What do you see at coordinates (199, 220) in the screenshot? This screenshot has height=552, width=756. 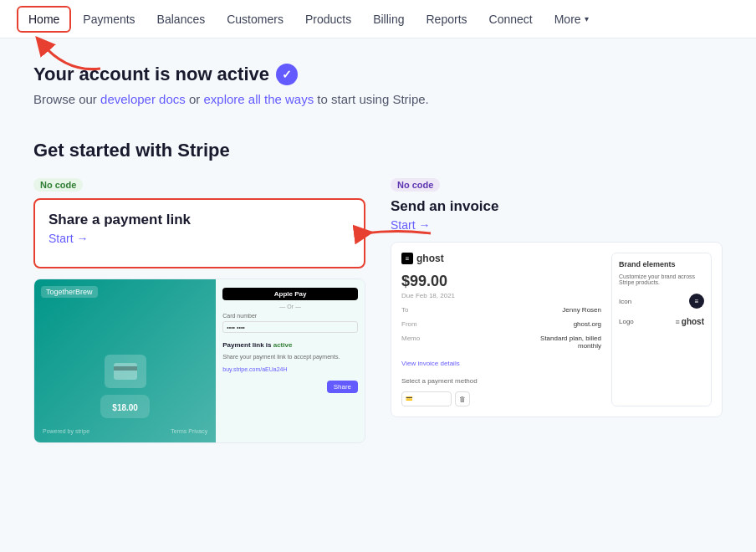 I see `payment-link-title: Share a payment link` at bounding box center [199, 220].